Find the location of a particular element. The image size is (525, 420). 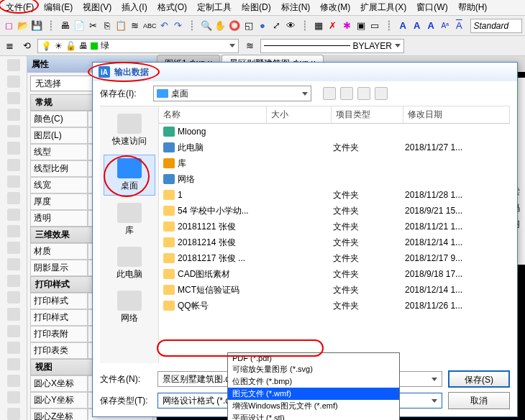

ellipse-tool is located at coordinates (14, 148).